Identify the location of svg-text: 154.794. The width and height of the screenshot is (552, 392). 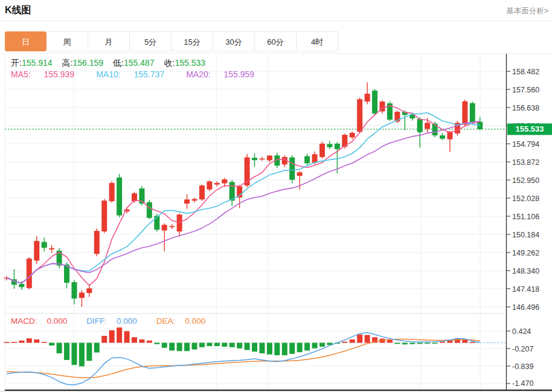
(525, 144).